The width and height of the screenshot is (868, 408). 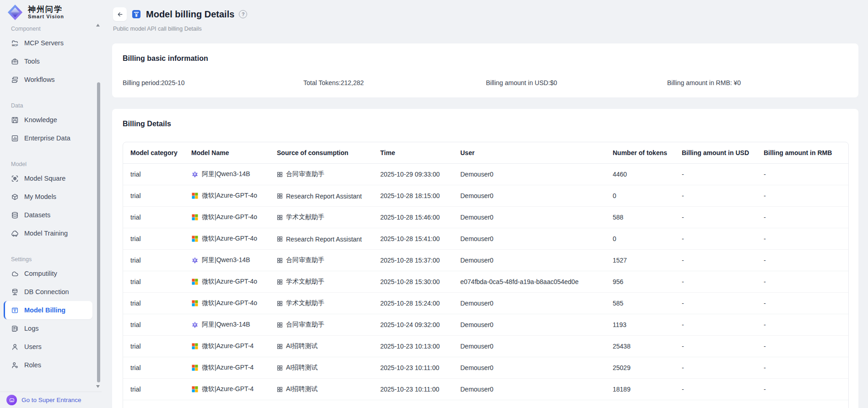 I want to click on cell-time: 2025-10-24 09:32:00, so click(x=420, y=325).